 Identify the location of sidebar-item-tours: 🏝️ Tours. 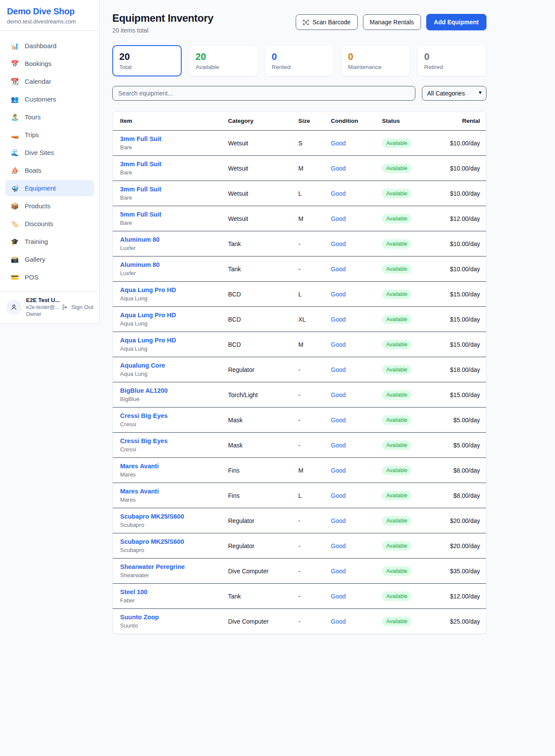
(49, 117).